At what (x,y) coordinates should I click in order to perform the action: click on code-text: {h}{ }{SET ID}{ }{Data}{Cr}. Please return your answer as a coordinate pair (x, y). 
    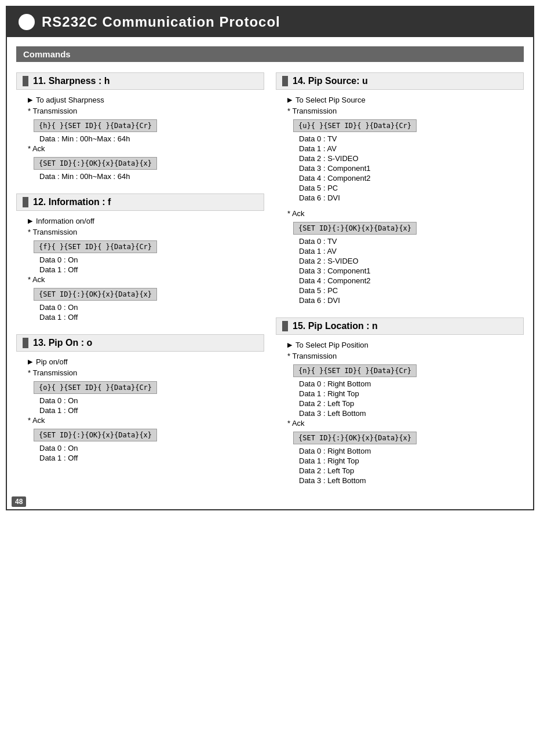
    Looking at the image, I should click on (95, 126).